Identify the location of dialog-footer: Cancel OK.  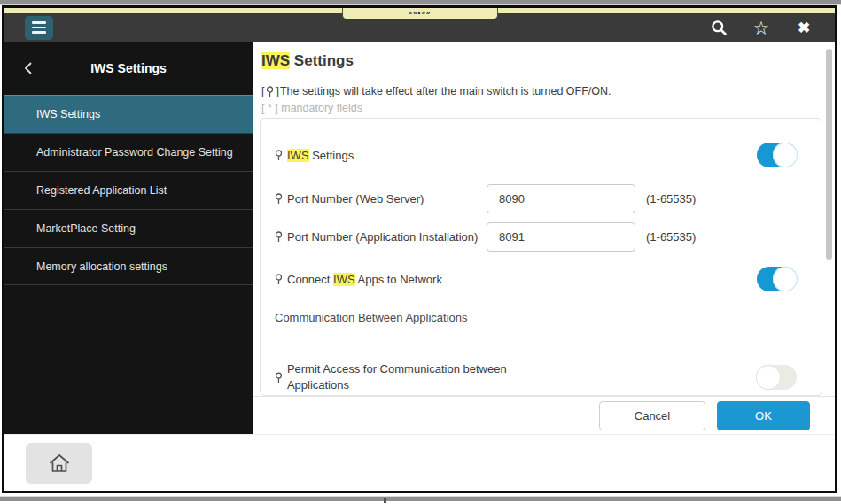
(544, 415).